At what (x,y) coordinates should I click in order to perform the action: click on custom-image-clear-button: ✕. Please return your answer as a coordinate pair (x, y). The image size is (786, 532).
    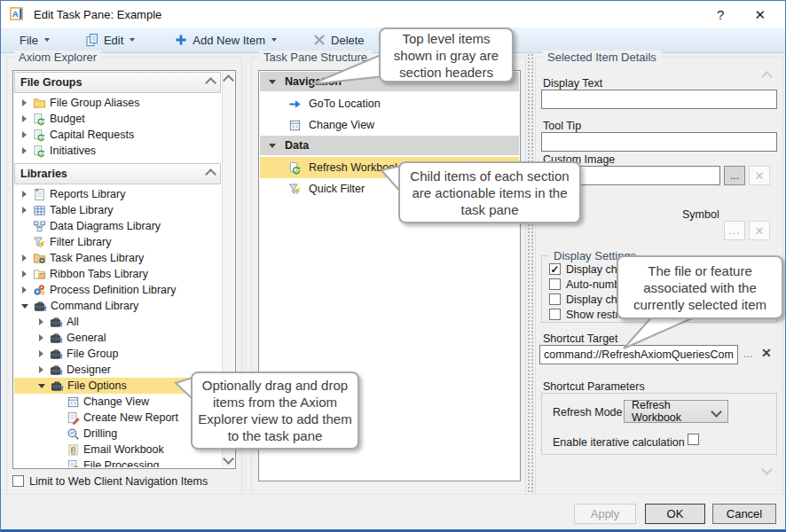
    Looking at the image, I should click on (759, 176).